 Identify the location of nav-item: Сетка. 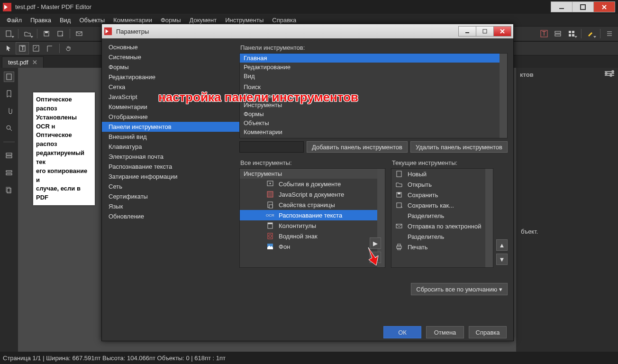
(171, 87).